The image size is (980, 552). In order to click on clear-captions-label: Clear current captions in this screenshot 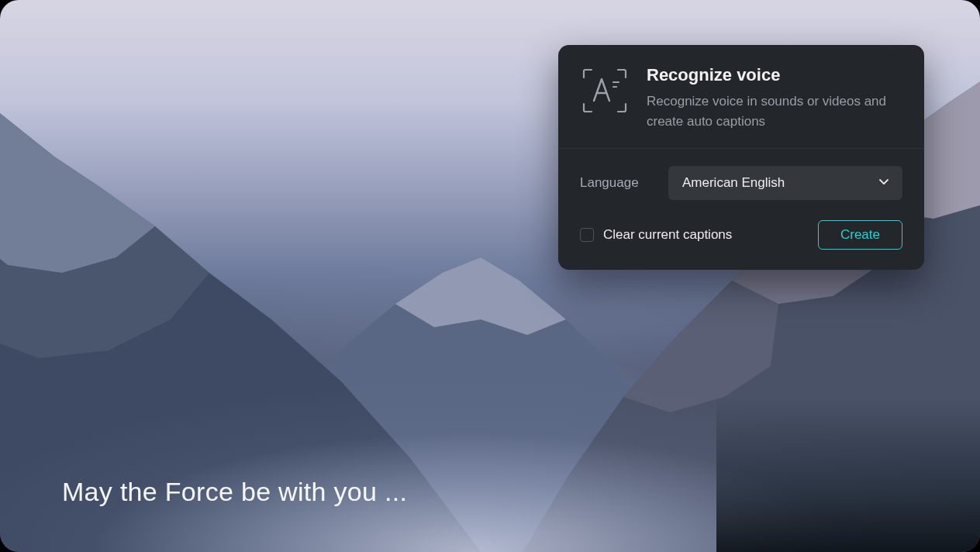, I will do `click(668, 235)`.